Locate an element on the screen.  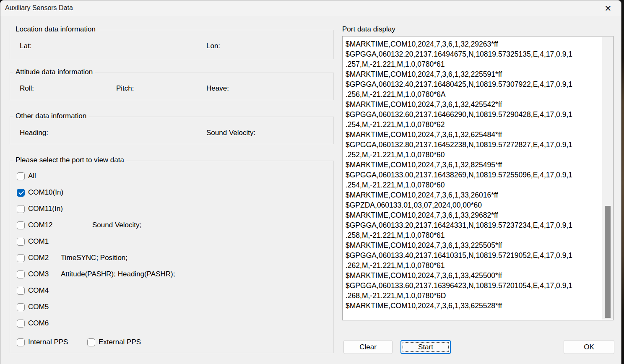
checkbox-row-com6: COM6 is located at coordinates (33, 323).